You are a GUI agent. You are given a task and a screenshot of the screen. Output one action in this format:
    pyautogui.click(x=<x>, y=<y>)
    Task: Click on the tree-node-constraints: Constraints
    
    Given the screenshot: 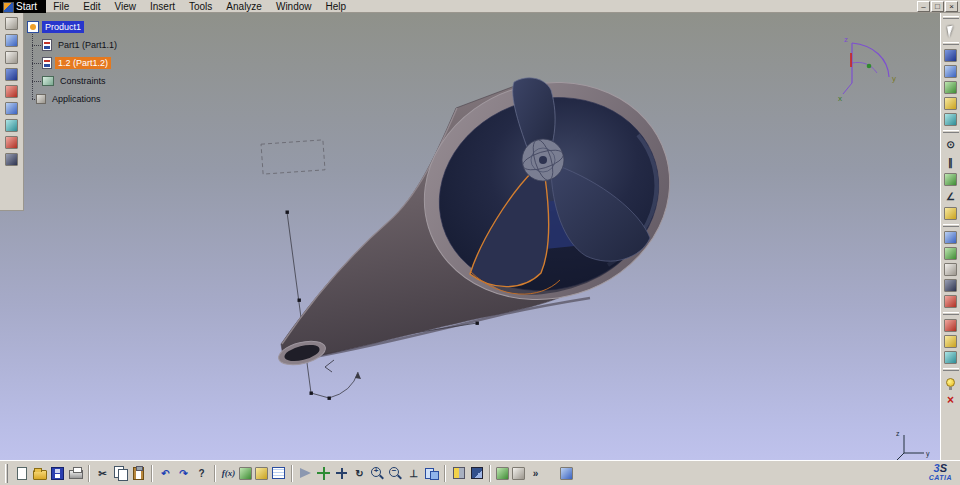 What is the action you would take?
    pyautogui.click(x=83, y=81)
    